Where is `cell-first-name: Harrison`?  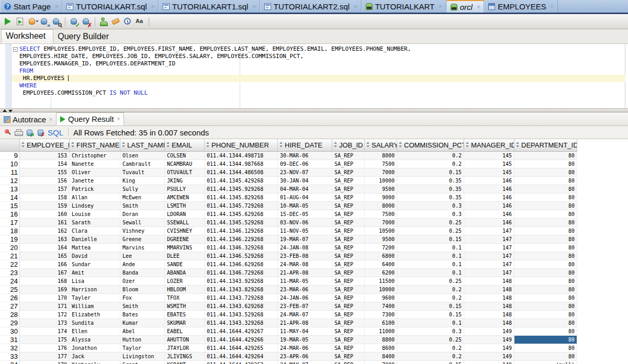
cell-first-name: Harrison is located at coordinates (95, 290).